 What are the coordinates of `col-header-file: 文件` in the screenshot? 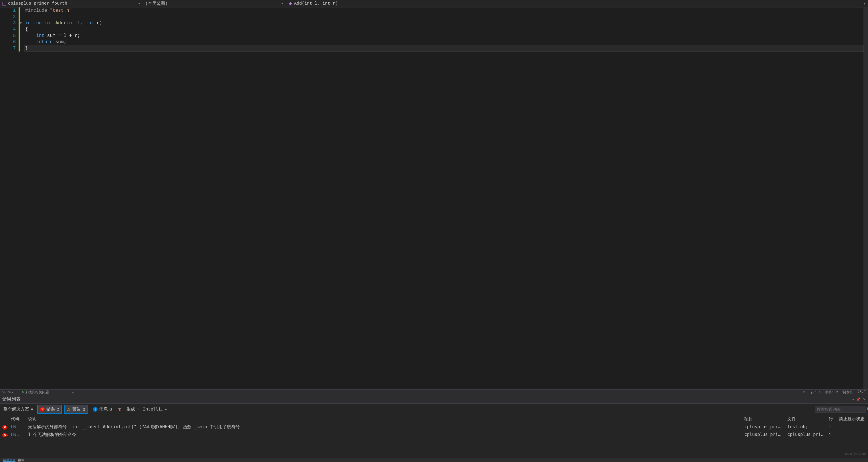 It's located at (806, 419).